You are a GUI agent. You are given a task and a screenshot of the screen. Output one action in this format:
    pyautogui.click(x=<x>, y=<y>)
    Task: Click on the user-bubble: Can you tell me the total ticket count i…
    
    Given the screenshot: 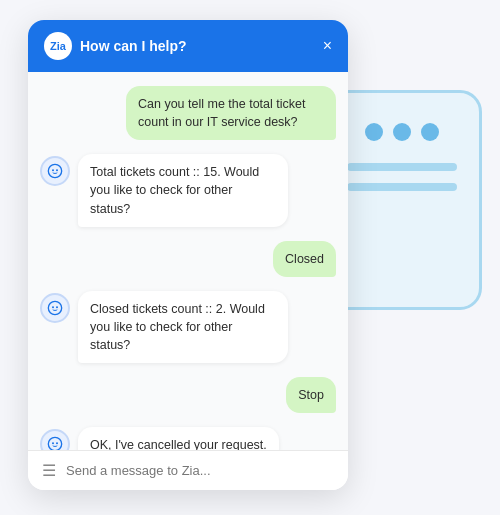 What is the action you would take?
    pyautogui.click(x=231, y=113)
    